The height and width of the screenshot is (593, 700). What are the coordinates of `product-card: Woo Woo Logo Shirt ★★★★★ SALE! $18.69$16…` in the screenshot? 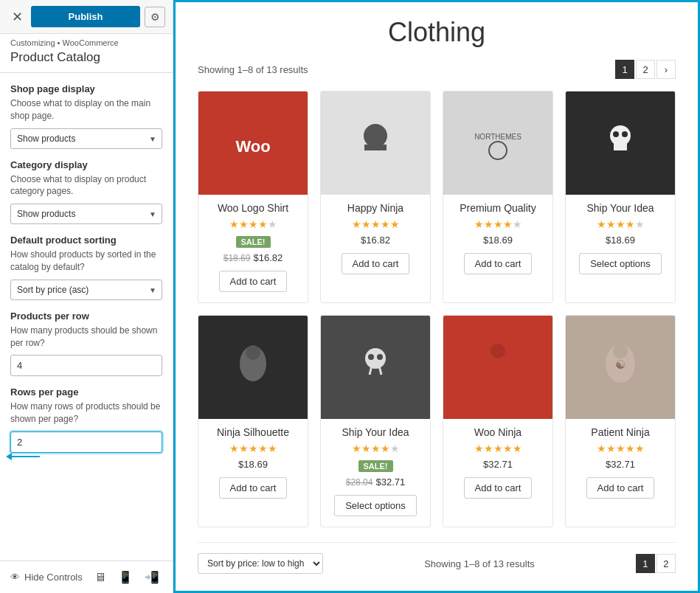 It's located at (253, 197).